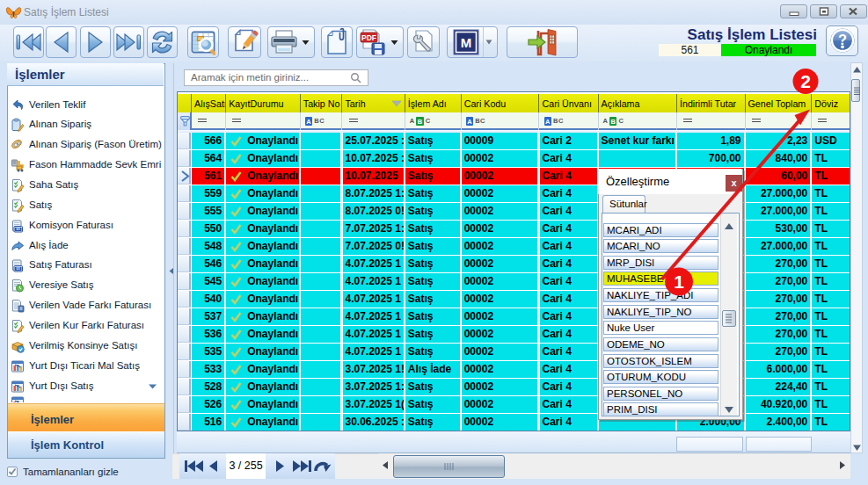  What do you see at coordinates (369, 38) in the screenshot?
I see `svg-text: PDF` at bounding box center [369, 38].